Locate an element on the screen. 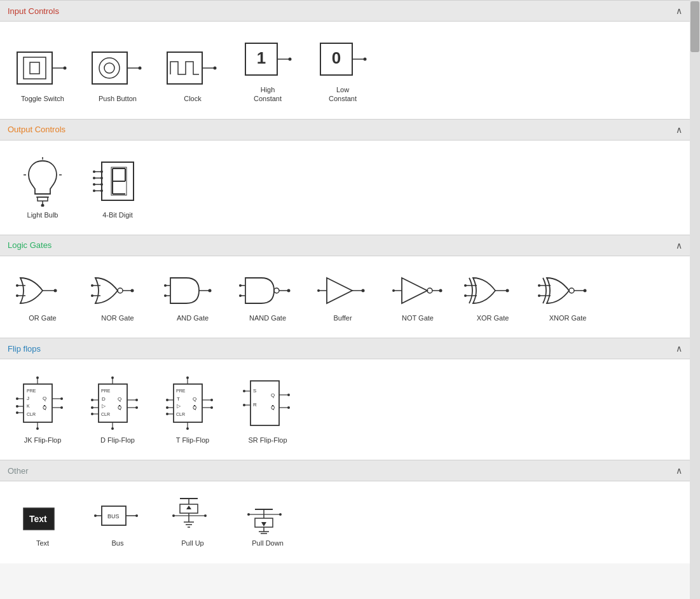 This screenshot has width=700, height=599. push-button-item: Push Button is located at coordinates (118, 74).